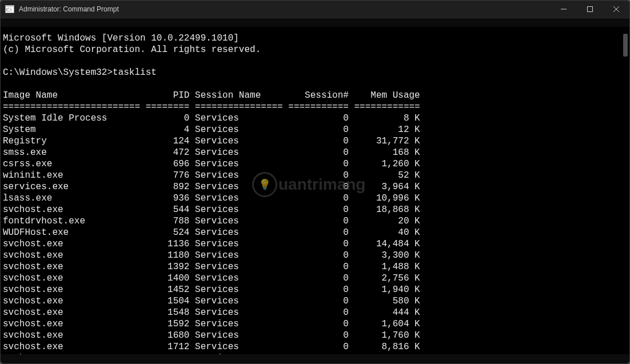 Image resolution: width=630 pixels, height=364 pixels. I want to click on maximize-button, so click(590, 9).